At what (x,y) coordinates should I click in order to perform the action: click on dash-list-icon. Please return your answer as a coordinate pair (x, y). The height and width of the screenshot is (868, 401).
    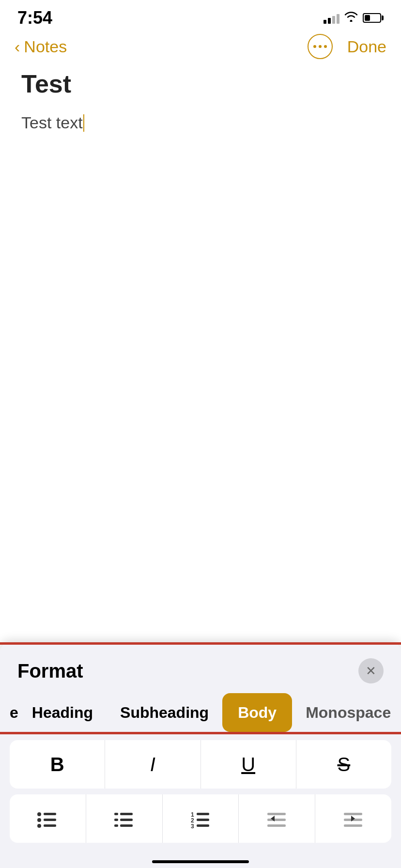
    Looking at the image, I should click on (124, 819).